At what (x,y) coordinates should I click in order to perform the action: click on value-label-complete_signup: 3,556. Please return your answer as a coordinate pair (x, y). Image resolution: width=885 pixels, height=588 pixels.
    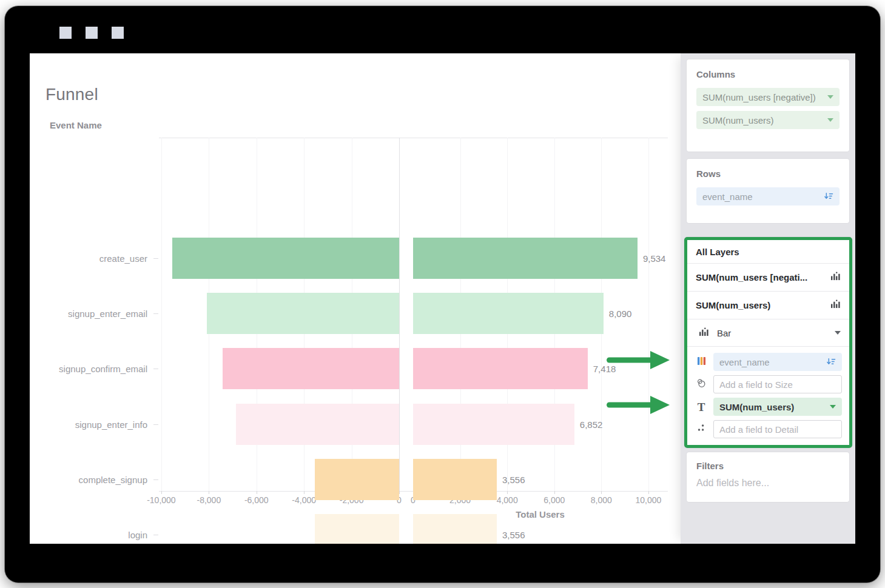
    Looking at the image, I should click on (514, 479).